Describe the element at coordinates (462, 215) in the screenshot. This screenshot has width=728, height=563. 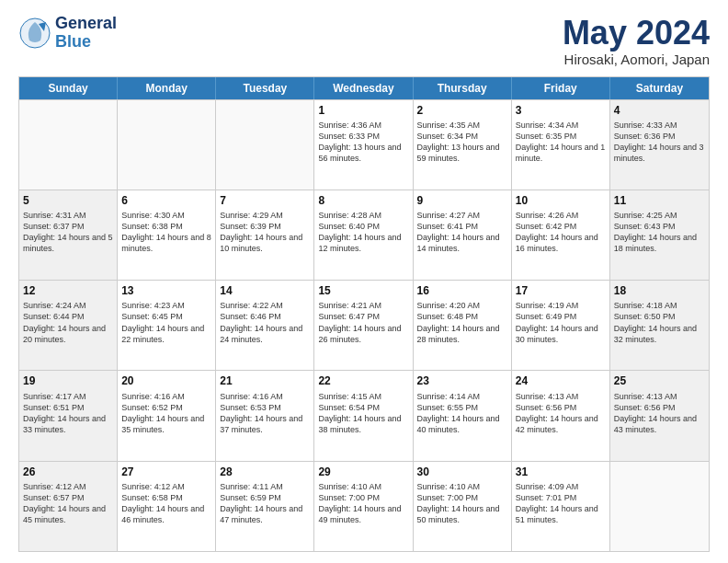
I see `sunrise-text: Sunrise: 4:27 AM` at that location.